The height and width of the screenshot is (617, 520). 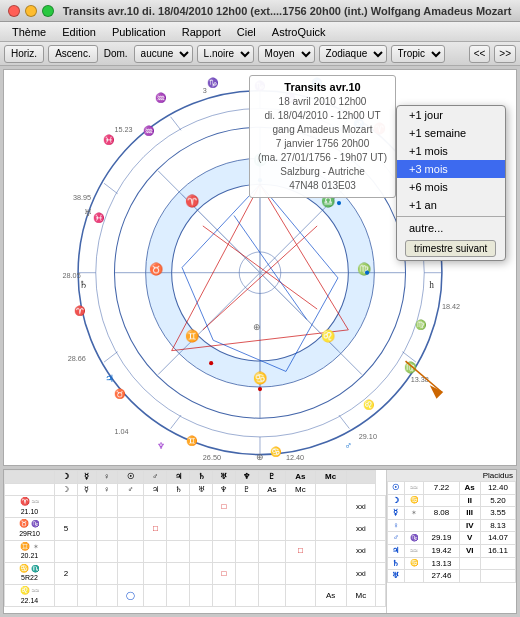 What do you see at coordinates (212, 458) in the screenshot?
I see `svg-text: 26.50` at bounding box center [212, 458].